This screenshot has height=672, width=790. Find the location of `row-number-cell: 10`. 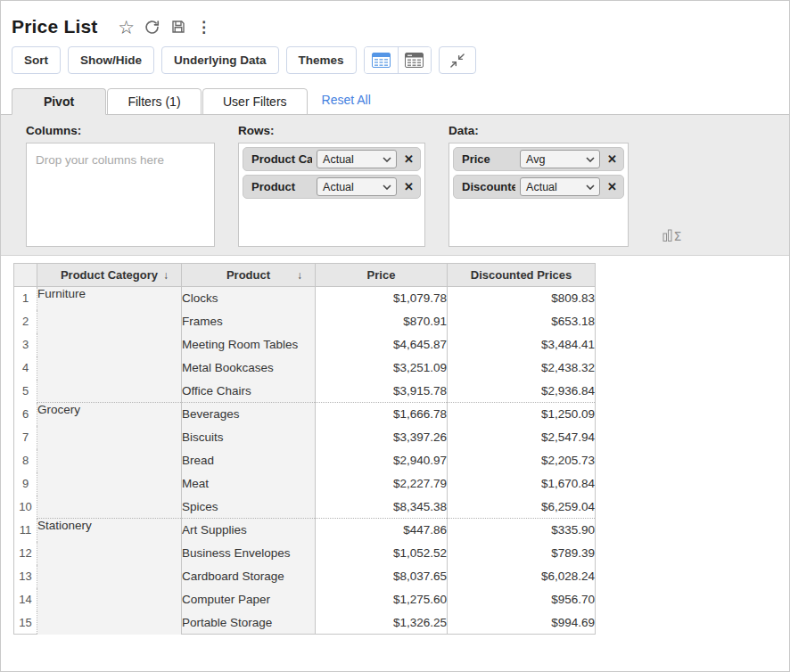

row-number-cell: 10 is located at coordinates (26, 507).